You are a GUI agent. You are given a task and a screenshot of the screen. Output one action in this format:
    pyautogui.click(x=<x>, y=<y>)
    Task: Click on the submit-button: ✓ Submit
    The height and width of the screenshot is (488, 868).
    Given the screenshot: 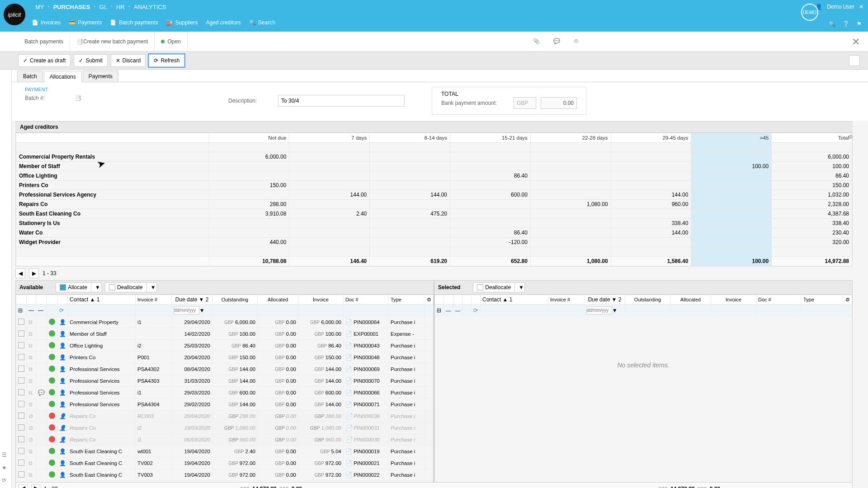 What is the action you would take?
    pyautogui.click(x=90, y=61)
    